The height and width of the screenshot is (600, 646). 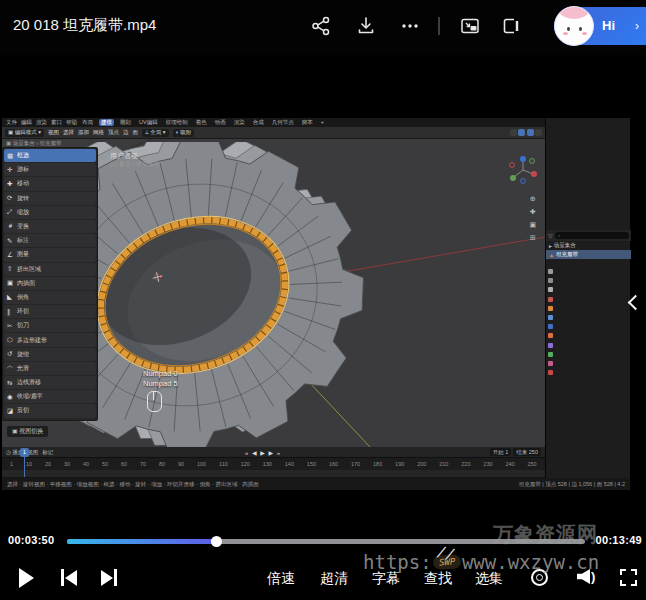 What do you see at coordinates (50, 410) in the screenshot?
I see `tool-item: ◪ 剪切` at bounding box center [50, 410].